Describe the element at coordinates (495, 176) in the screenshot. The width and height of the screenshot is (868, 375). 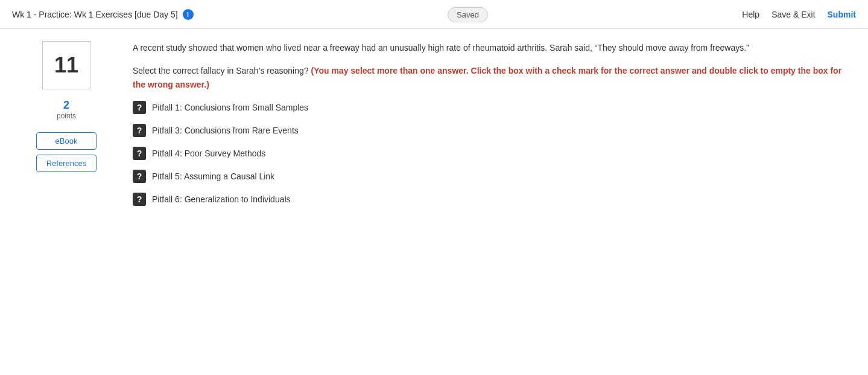
I see `choice-item: ?Pitfall 5: Assuming a Causal Link` at that location.